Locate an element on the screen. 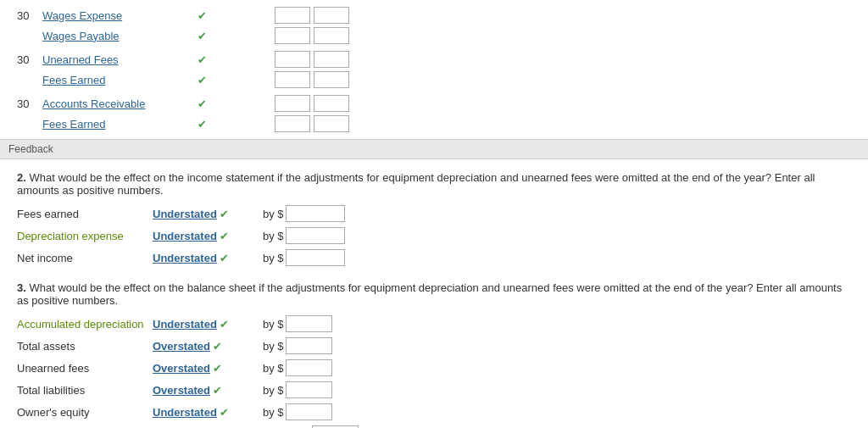 This screenshot has width=868, height=428. q3-total-liab-check: ✔ is located at coordinates (217, 390).